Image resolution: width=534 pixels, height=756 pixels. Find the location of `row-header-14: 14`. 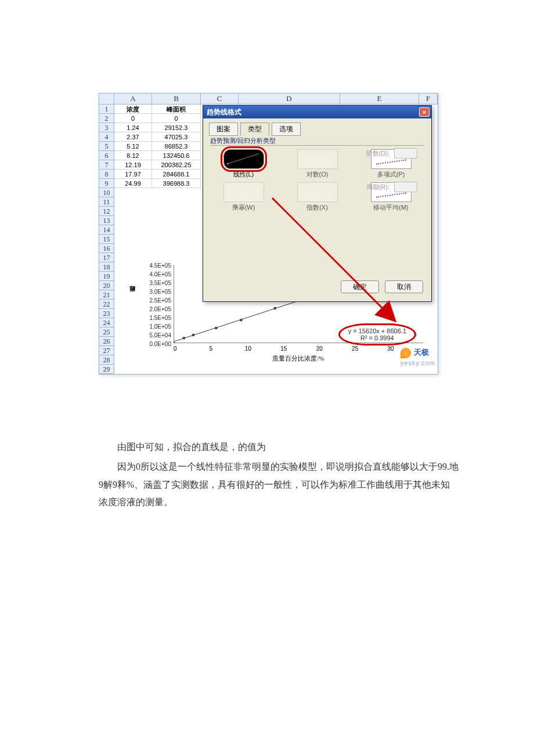

row-header-14: 14 is located at coordinates (107, 230).